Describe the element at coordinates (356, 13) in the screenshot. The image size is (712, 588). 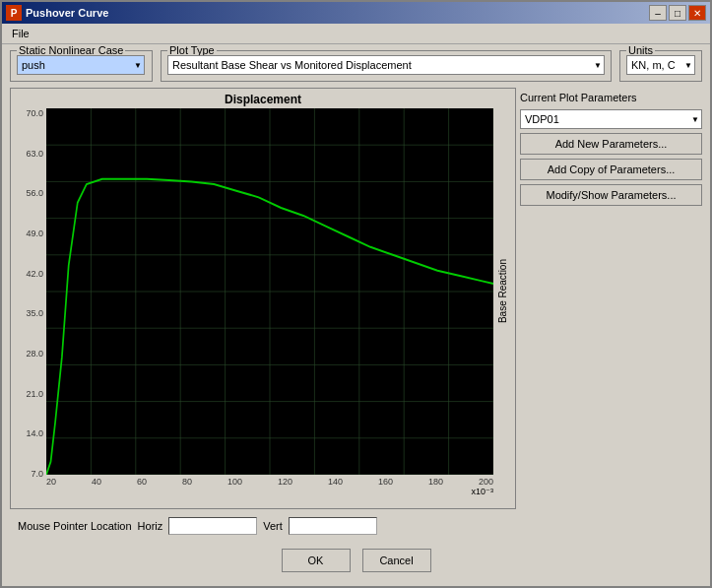
I see `title-bar: P Pushover Curve – □ ✕` at that location.